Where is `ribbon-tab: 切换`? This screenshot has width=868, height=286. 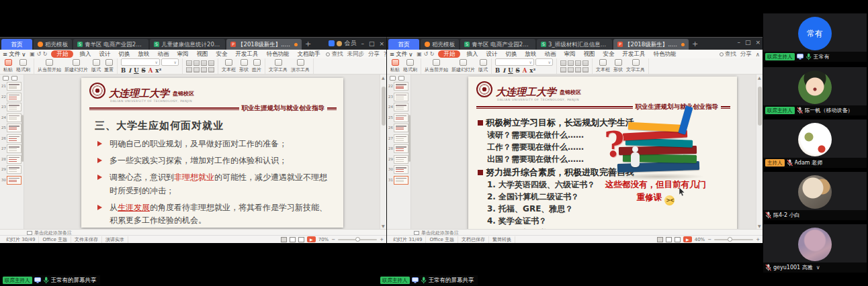 ribbon-tab: 切换 is located at coordinates (124, 54).